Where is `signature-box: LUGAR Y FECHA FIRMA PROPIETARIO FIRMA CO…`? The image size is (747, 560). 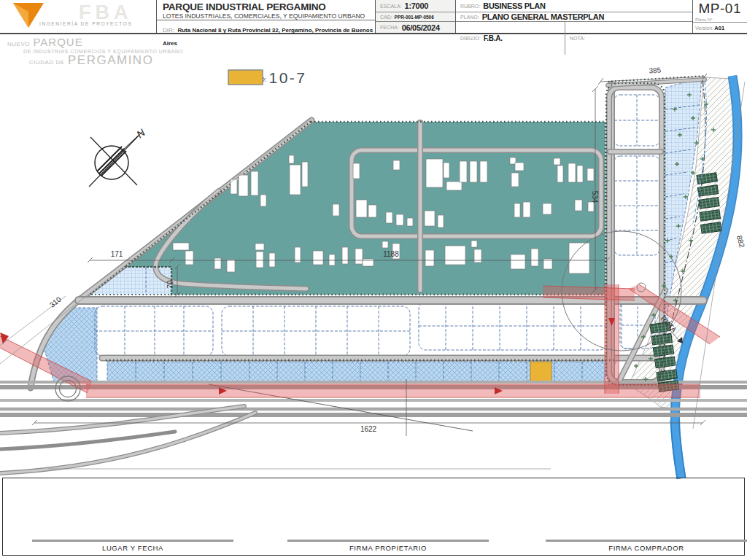
signature-box: LUGAR Y FECHA FIRMA PROPIETARIO FIRMA CO… is located at coordinates (374, 516).